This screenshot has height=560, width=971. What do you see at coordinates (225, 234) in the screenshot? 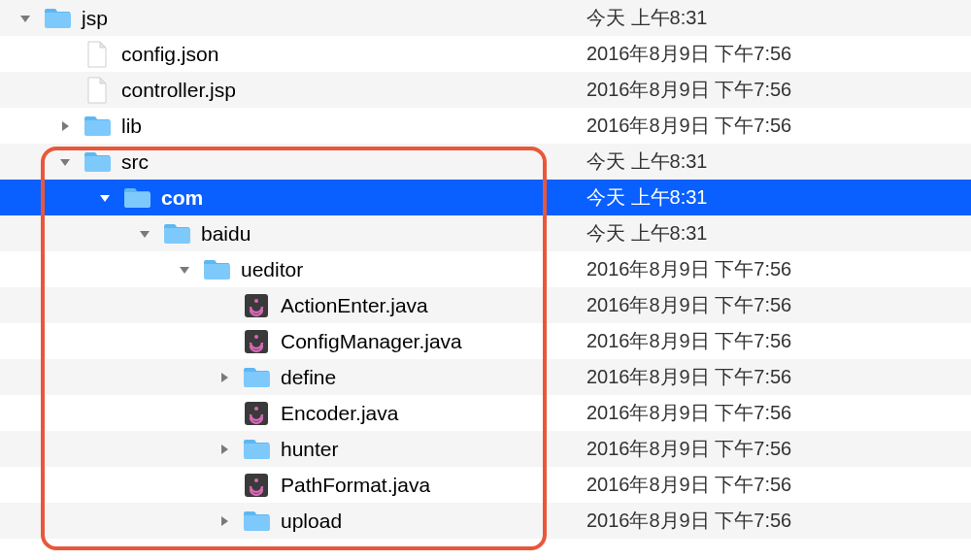
I see `item-name: baidu` at bounding box center [225, 234].